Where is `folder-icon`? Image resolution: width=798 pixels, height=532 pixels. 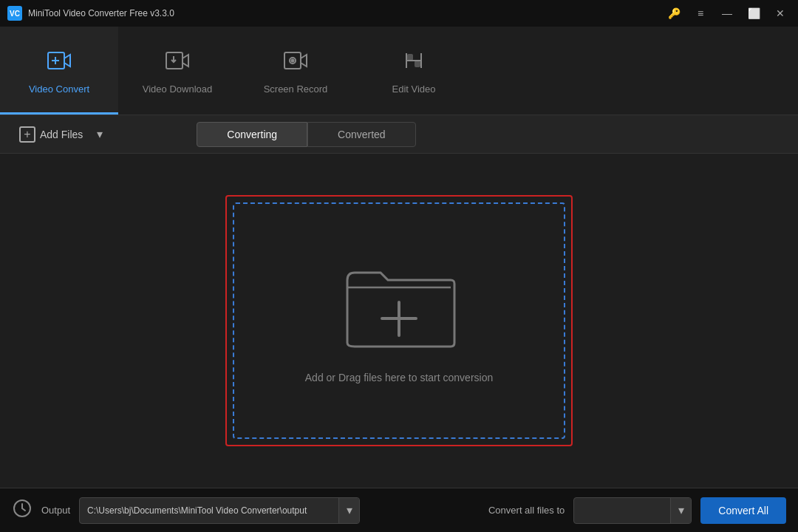 folder-icon is located at coordinates (399, 307).